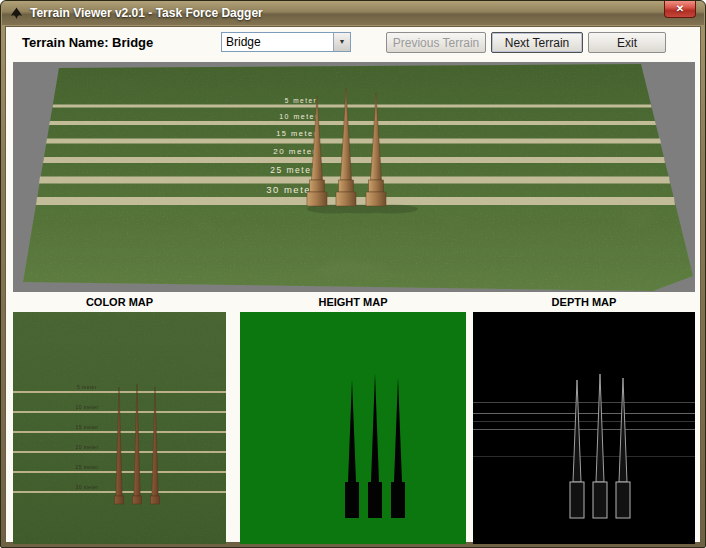  Describe the element at coordinates (120, 303) in the screenshot. I see `color-map-label: COLOR MAP` at that location.